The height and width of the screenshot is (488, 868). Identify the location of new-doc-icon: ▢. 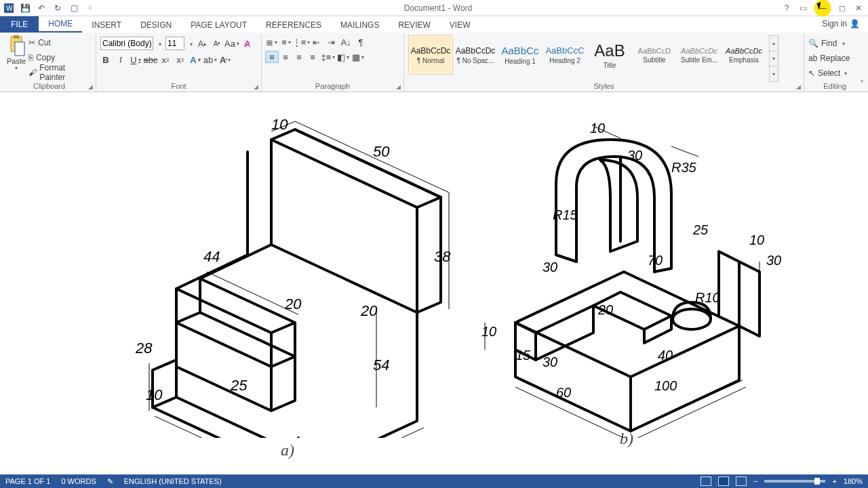
(74, 8).